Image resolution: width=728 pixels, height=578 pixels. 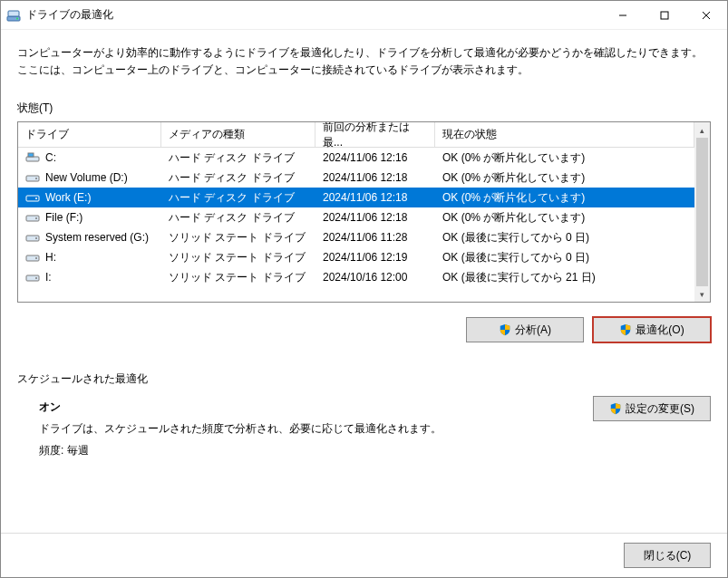 What do you see at coordinates (356, 135) in the screenshot?
I see `drive-list-header: ドライブ メディアの種類 前回の分析または最... 現在の状態` at bounding box center [356, 135].